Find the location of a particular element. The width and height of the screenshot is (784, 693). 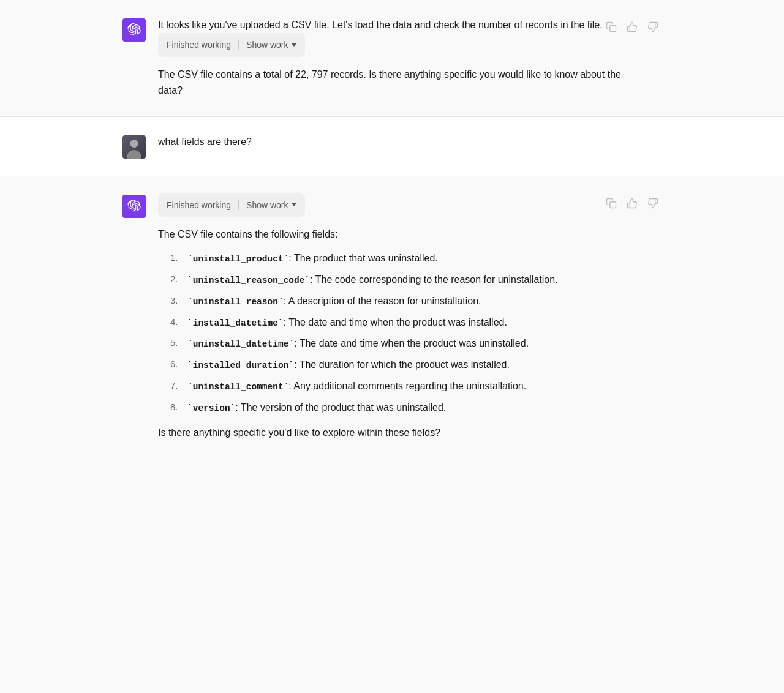

field-num-2: 2. is located at coordinates (179, 279).